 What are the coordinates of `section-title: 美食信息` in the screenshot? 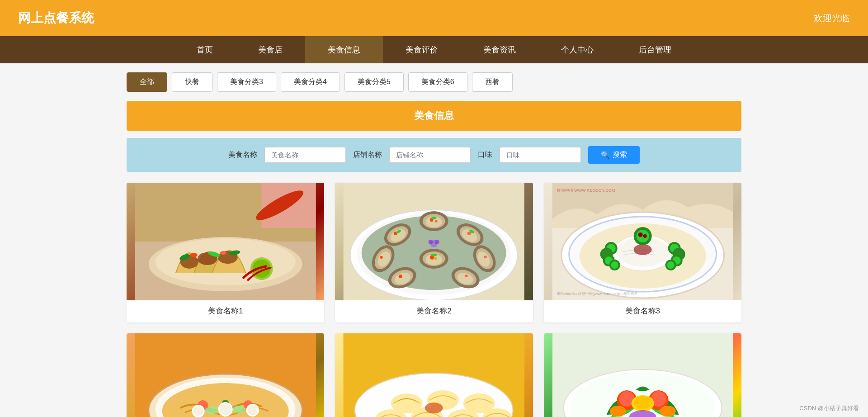 It's located at (434, 116).